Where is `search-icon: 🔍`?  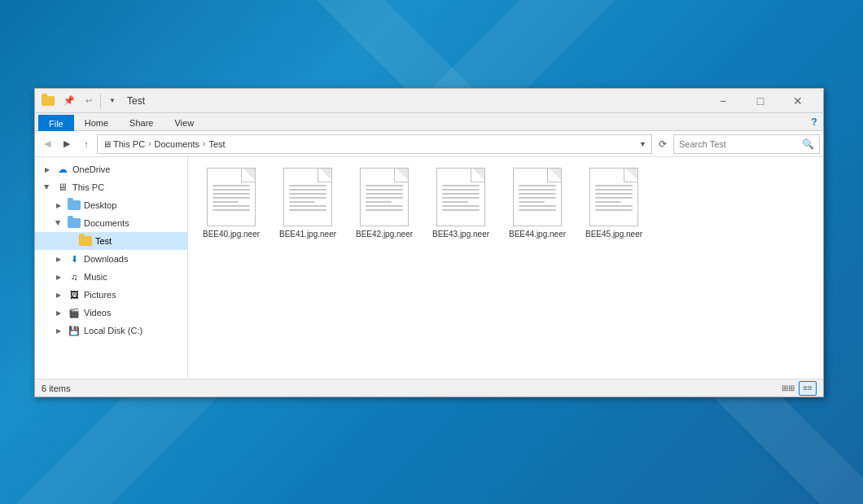 search-icon: 🔍 is located at coordinates (808, 144).